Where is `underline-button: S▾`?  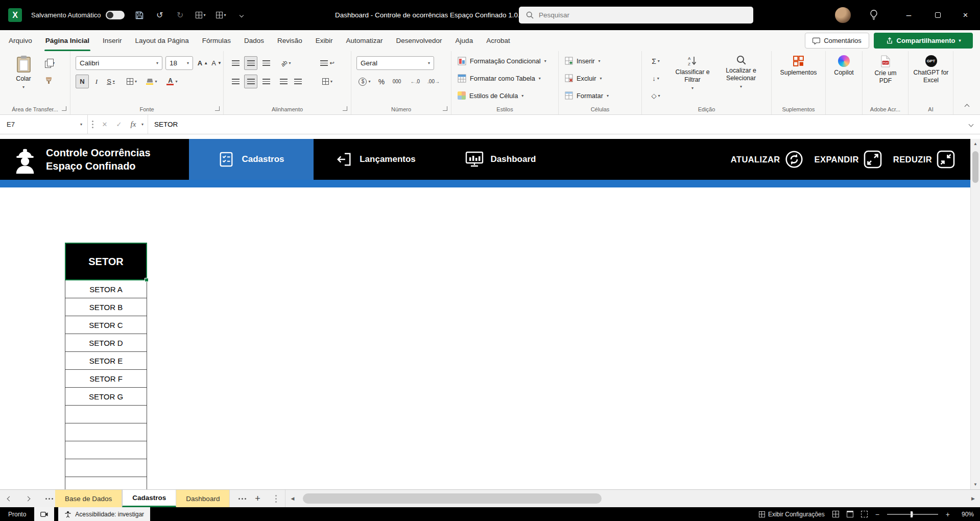 underline-button: S▾ is located at coordinates (111, 82).